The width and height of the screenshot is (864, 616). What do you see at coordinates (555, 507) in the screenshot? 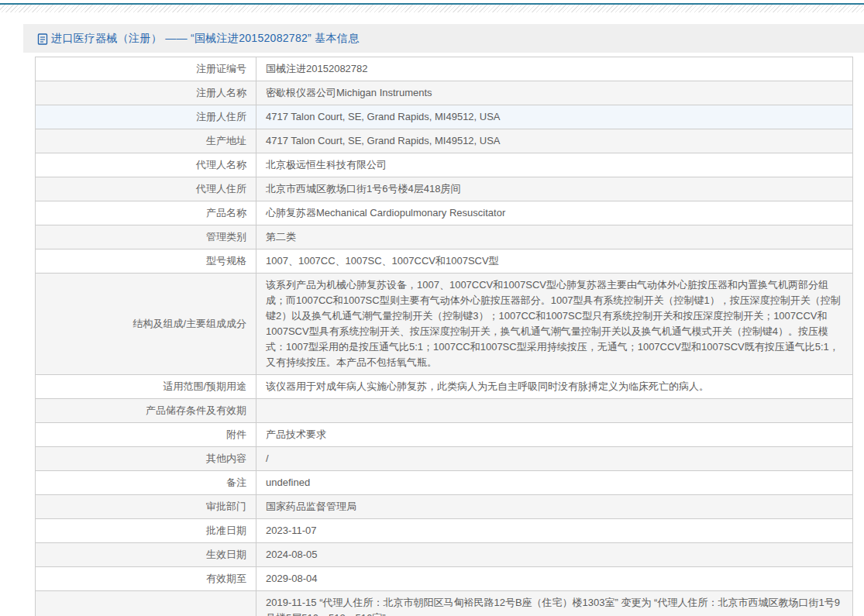
I see `field-value: 国家药品监督管理局` at bounding box center [555, 507].